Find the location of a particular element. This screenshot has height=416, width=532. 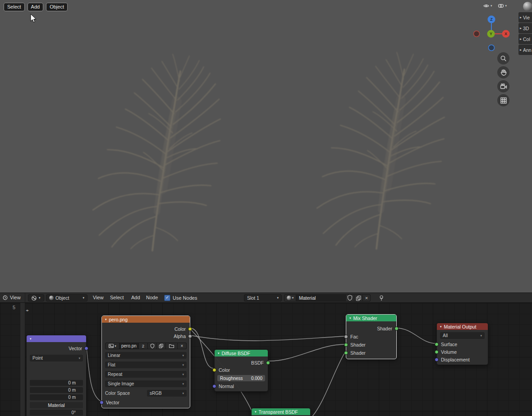

surface-input-socket is located at coordinates (436, 344).